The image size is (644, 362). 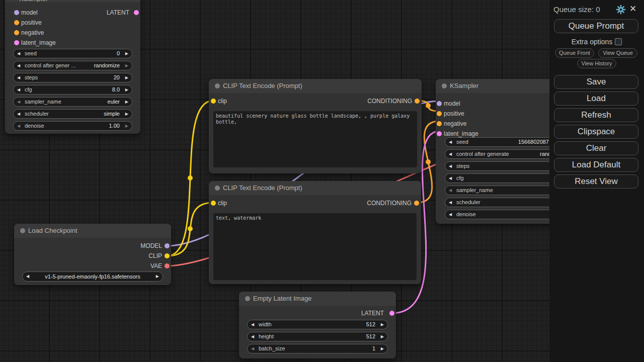 I want to click on prompt-textarea: text, watermark, so click(x=315, y=246).